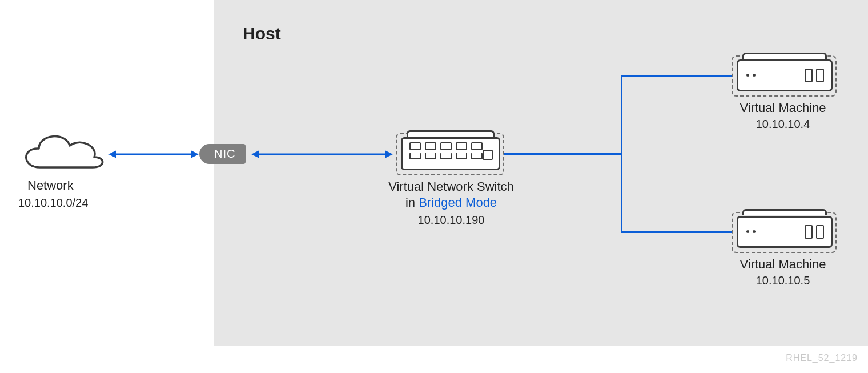 This screenshot has width=868, height=373. What do you see at coordinates (785, 232) in the screenshot?
I see `vm2-icon` at bounding box center [785, 232].